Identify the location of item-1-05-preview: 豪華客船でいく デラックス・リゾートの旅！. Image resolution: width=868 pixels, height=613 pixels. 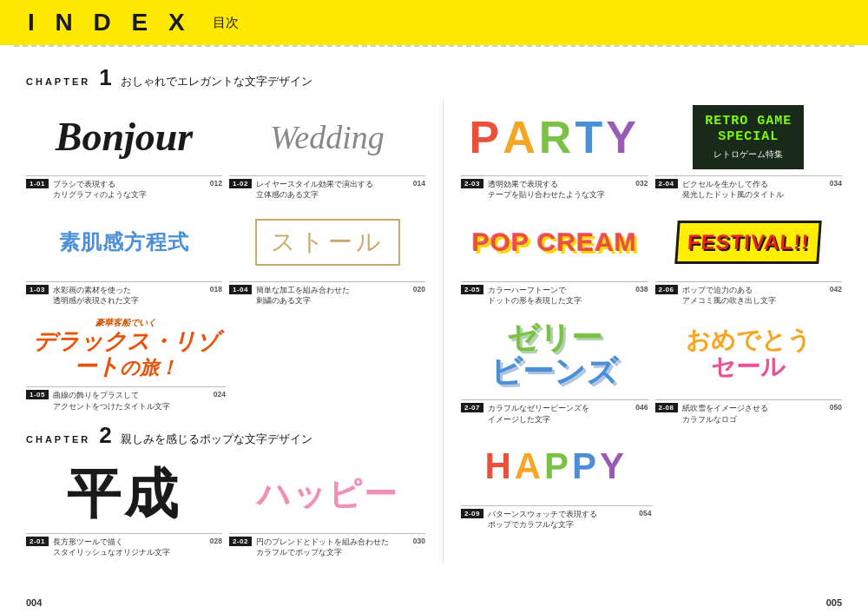
(126, 347).